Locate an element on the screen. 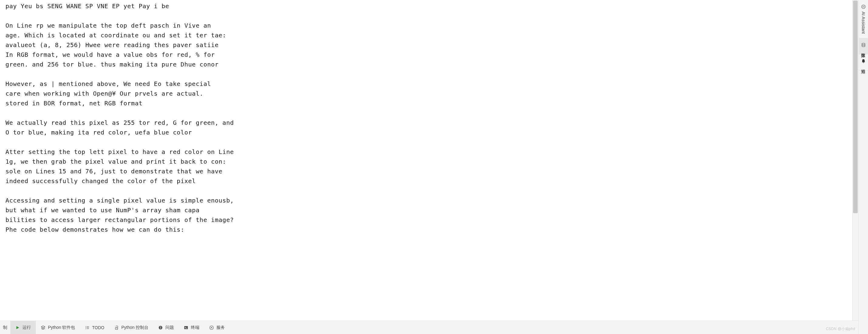 The image size is (868, 334). bottom-toolbar: 制 运行 Python 软件包 TODO Python 控制台 is located at coordinates (429, 327).